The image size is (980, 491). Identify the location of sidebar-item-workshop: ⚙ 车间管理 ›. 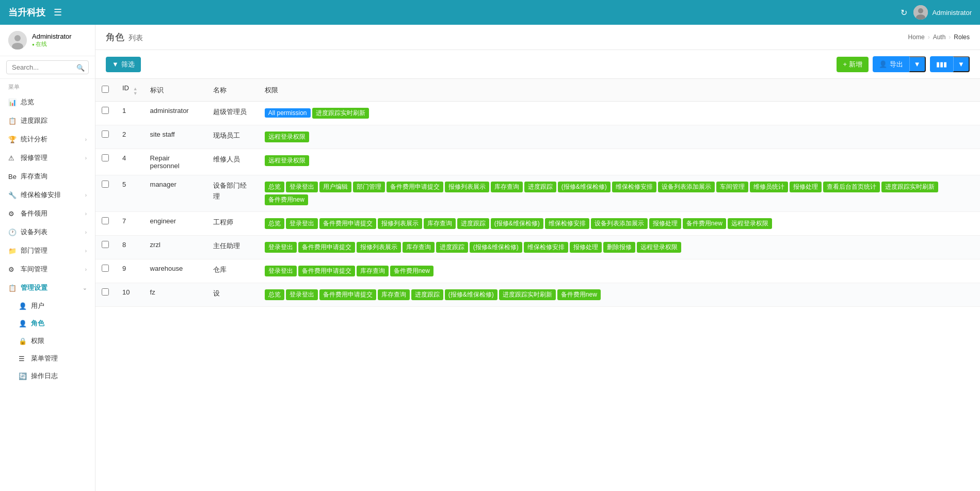
(47, 269).